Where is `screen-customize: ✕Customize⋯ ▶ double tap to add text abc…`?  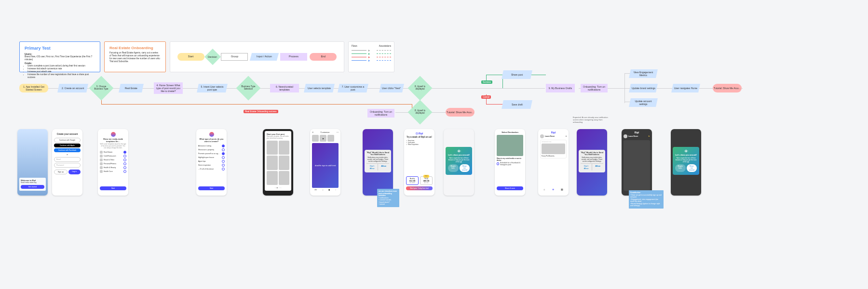 screen-customize: ✕Customize⋯ ▶ double tap to add text abc… is located at coordinates (325, 162).